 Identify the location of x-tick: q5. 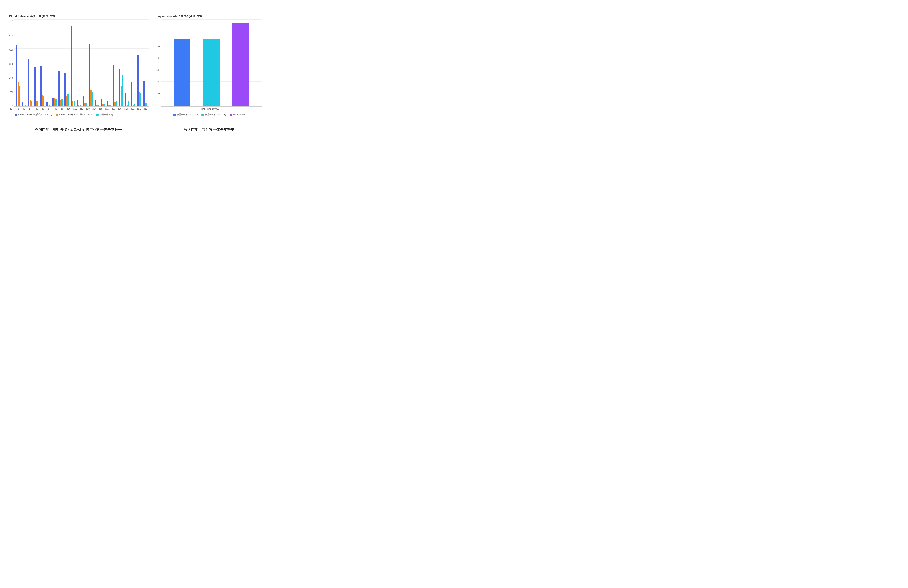
(37, 109).